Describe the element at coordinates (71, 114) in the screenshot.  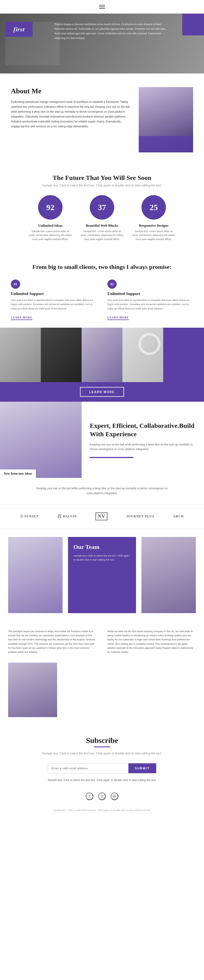
I see `about-body: Podcasting operational change management…` at that location.